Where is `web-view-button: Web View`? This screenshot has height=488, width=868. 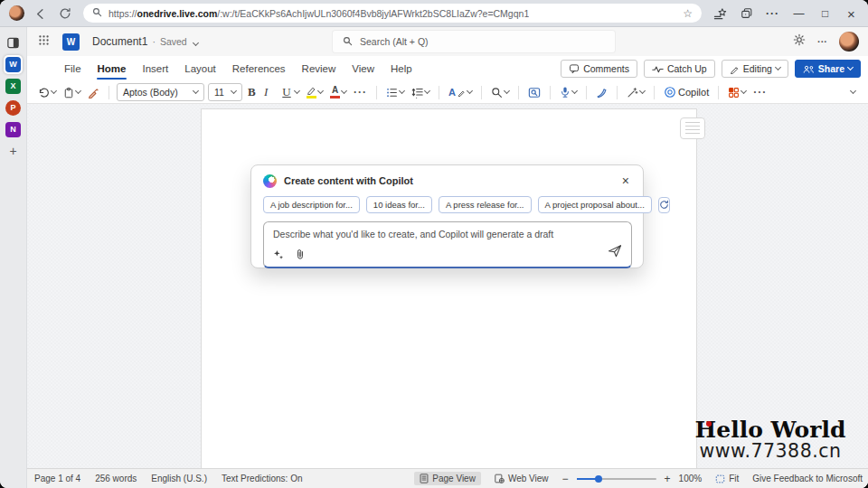
web-view-button: Web View is located at coordinates (522, 479).